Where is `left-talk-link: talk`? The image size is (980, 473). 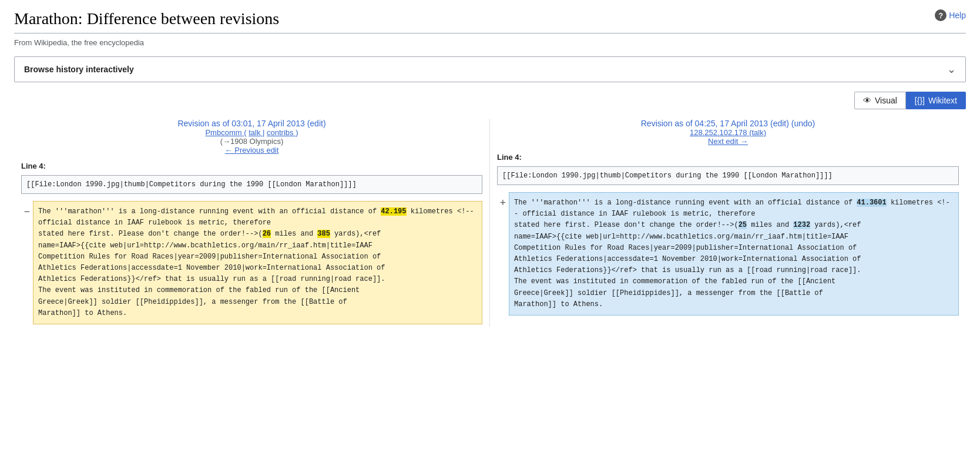
left-talk-link: talk is located at coordinates (256, 133).